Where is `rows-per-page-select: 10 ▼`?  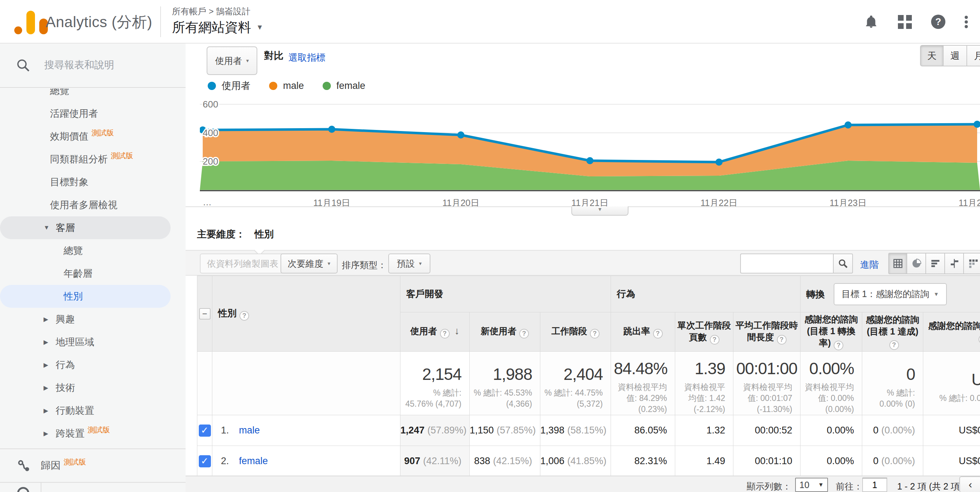 rows-per-page-select: 10 ▼ is located at coordinates (811, 485).